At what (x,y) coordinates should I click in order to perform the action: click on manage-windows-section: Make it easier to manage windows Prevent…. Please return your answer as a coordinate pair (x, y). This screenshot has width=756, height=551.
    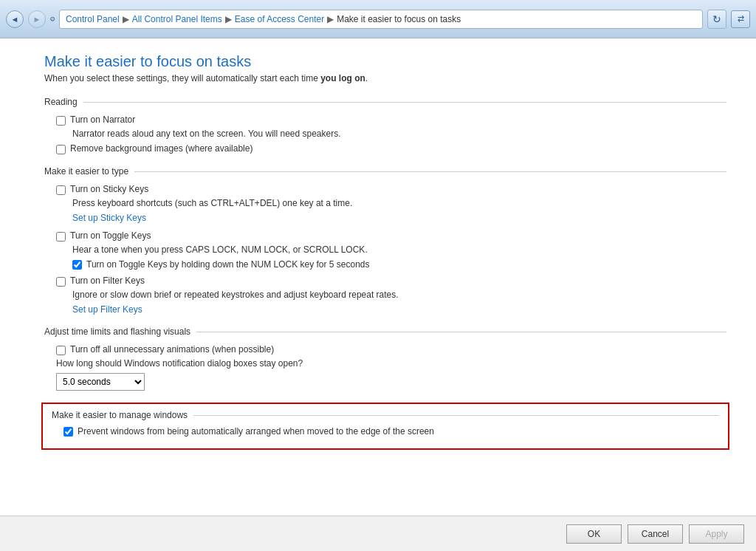
    Looking at the image, I should click on (385, 426).